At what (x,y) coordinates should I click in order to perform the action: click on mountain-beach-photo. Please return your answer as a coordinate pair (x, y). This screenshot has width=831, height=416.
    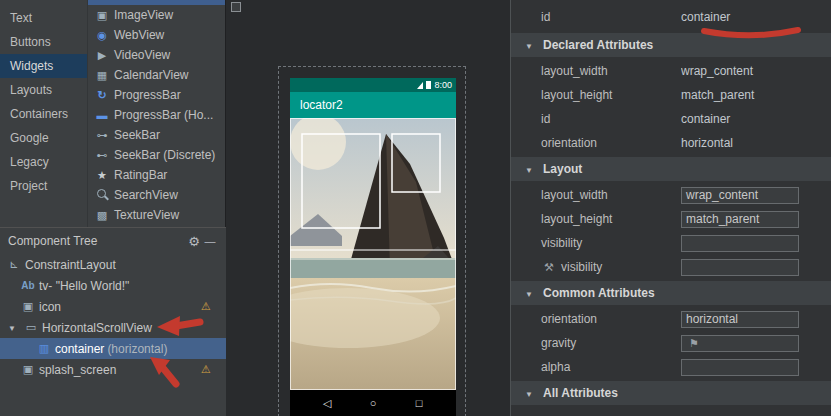
    Looking at the image, I should click on (373, 254).